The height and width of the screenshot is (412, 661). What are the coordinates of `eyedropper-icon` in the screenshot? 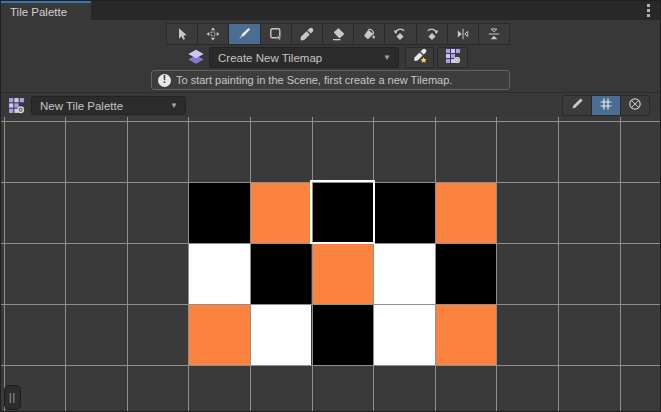 It's located at (307, 34).